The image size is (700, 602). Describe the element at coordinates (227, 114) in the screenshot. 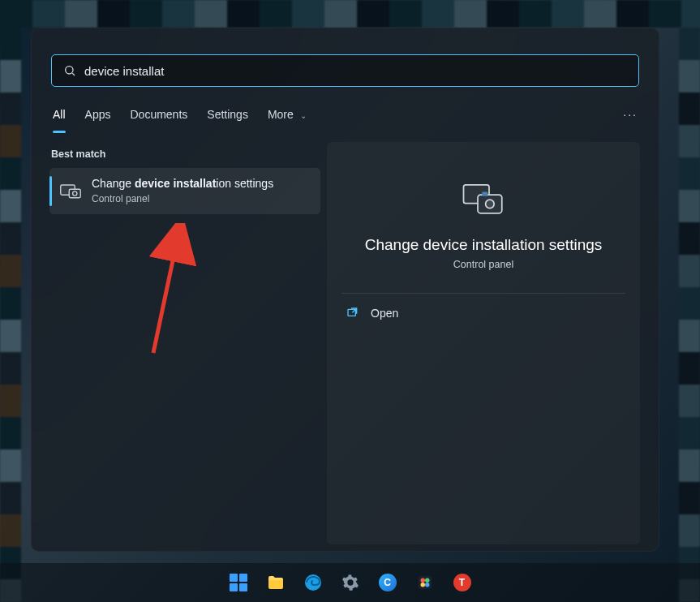

I see `tab-settings: Settings` at that location.